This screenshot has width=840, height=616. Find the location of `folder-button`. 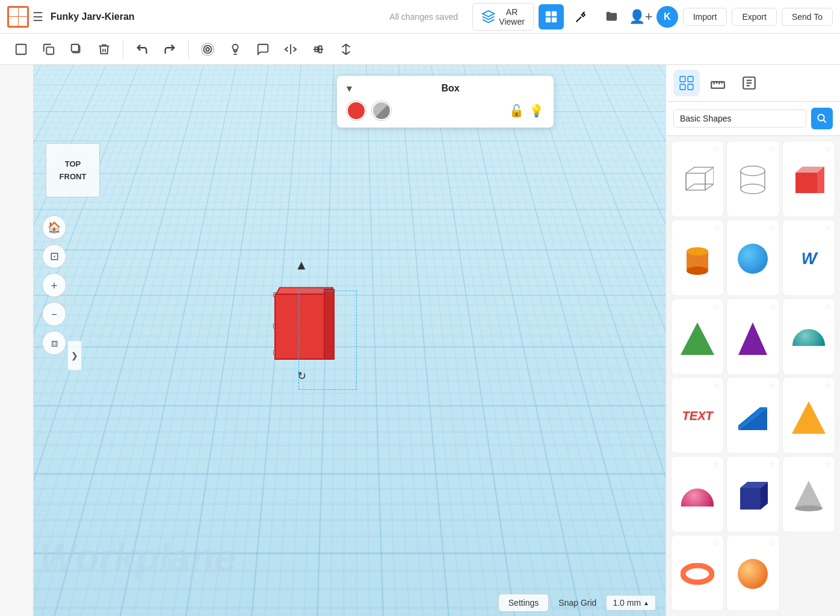

folder-button is located at coordinates (611, 17).